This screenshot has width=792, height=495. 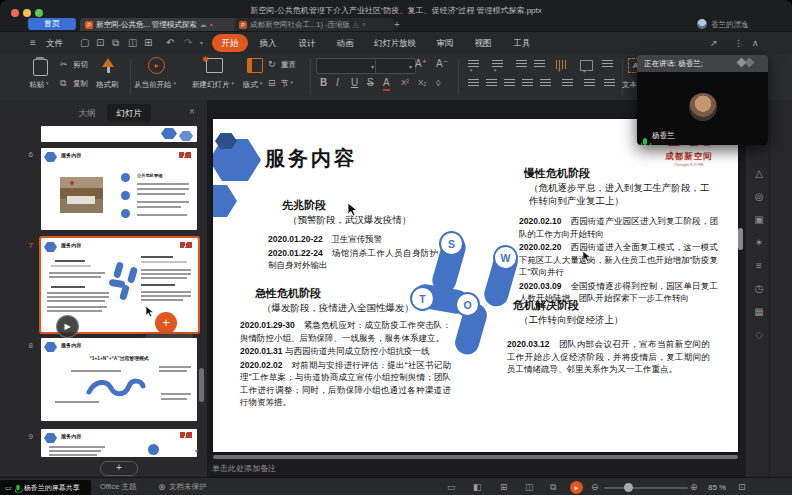 What do you see at coordinates (87, 113) in the screenshot?
I see `outline-tab: 大纲` at bounding box center [87, 113].